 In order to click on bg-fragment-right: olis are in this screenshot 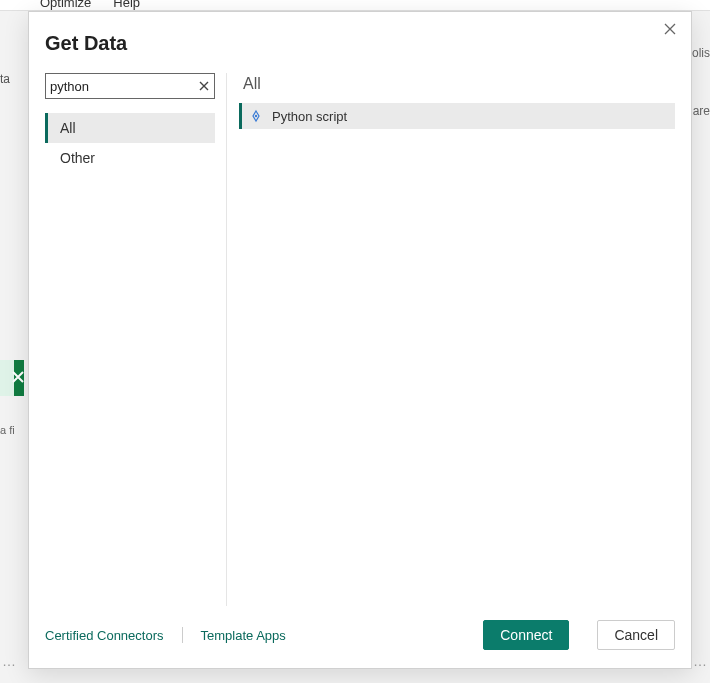, I will do `click(701, 79)`.